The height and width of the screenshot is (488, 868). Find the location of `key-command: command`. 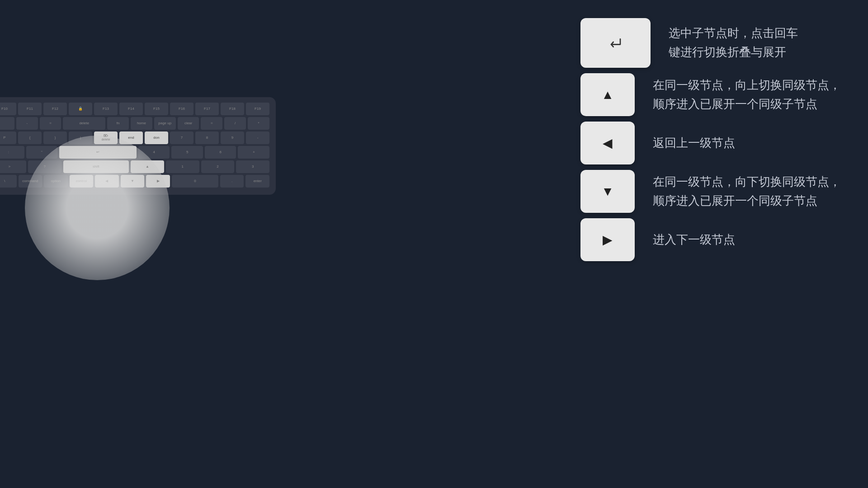

key-command: command is located at coordinates (31, 181).